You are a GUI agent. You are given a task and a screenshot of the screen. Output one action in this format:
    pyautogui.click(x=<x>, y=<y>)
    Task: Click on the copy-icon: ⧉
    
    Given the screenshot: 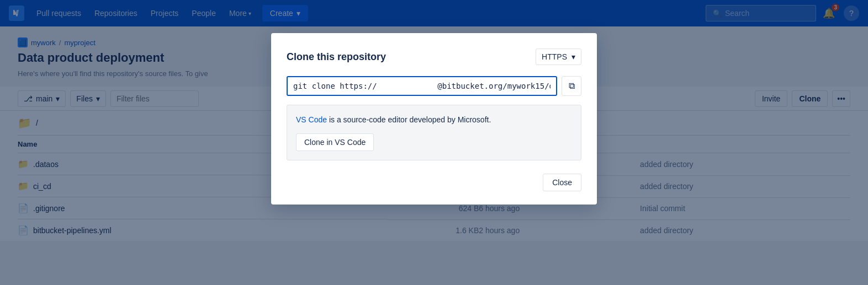 What is the action you would take?
    pyautogui.click(x=572, y=86)
    